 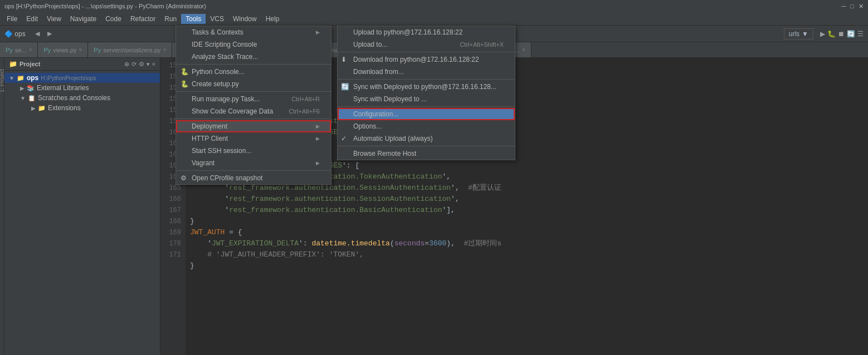 I want to click on deploy-upload-to: Upload to... Ctrl+Alt+Shift+X, so click(x=426, y=45).